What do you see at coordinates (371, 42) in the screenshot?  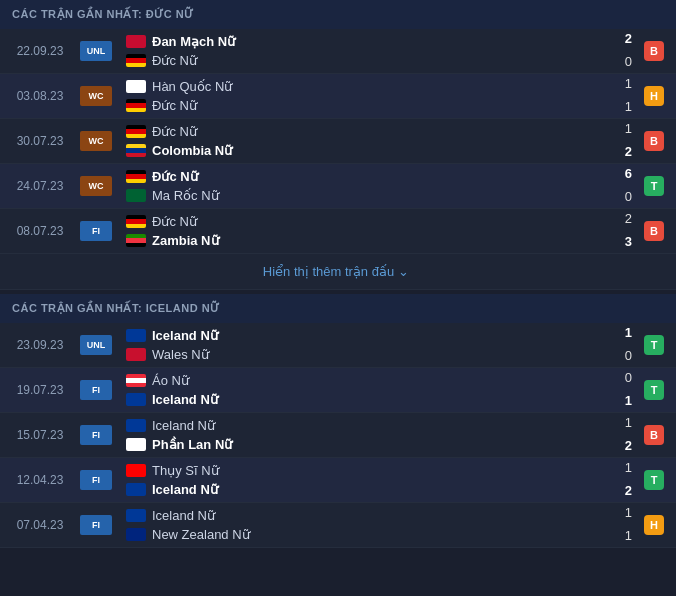 I see `team-row-home: Đan Mạch Nữ` at bounding box center [371, 42].